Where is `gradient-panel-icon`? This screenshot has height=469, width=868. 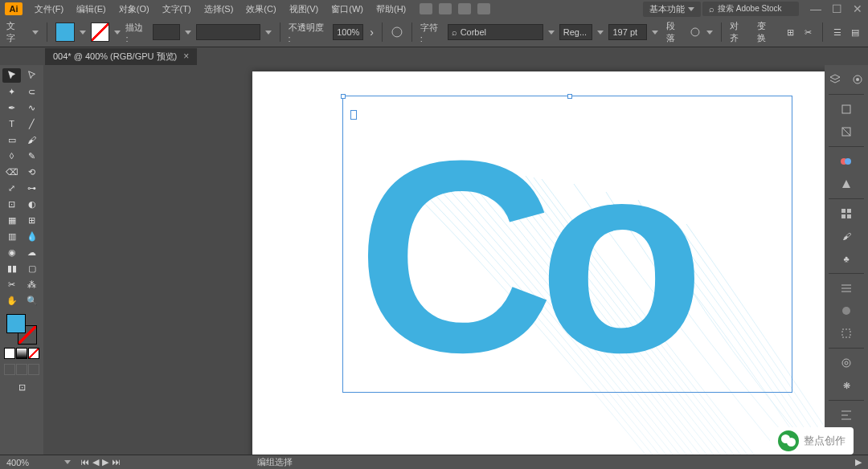
gradient-panel-icon is located at coordinates (846, 311).